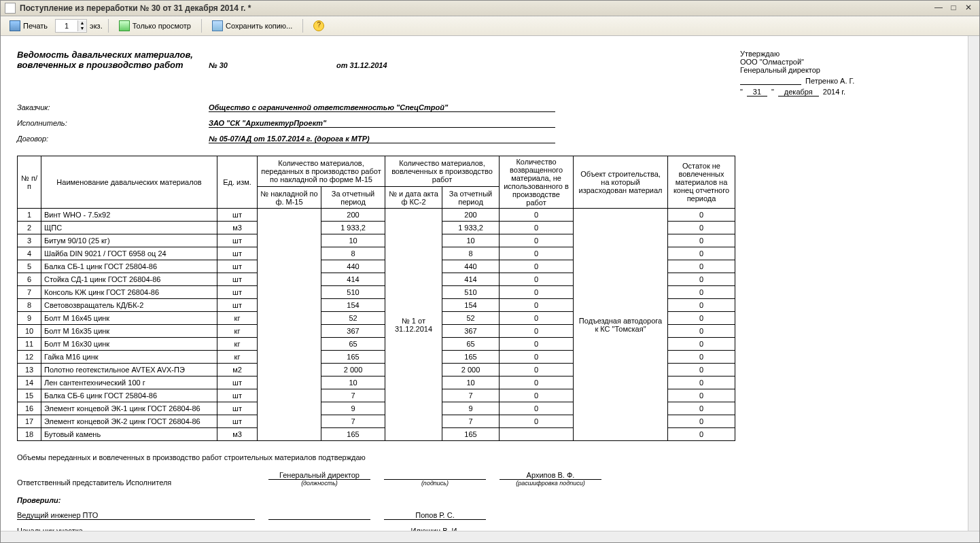 Image resolution: width=980 pixels, height=543 pixels. I want to click on doc-icon, so click(10, 8).